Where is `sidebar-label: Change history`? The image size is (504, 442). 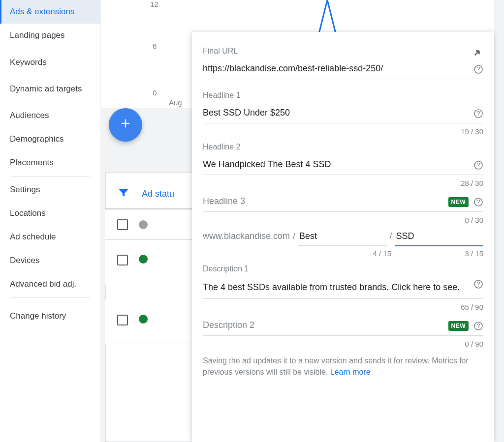
sidebar-label: Change history is located at coordinates (38, 316).